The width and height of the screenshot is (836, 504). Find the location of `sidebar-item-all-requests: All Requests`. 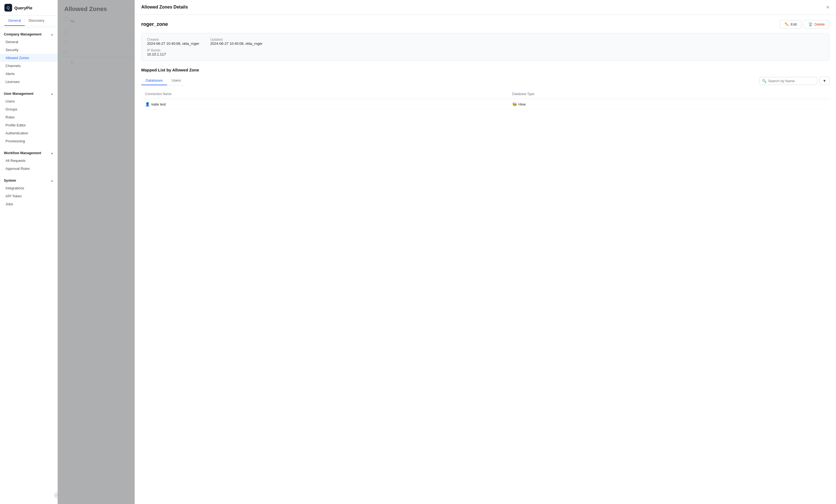

sidebar-item-all-requests: All Requests is located at coordinates (28, 161).